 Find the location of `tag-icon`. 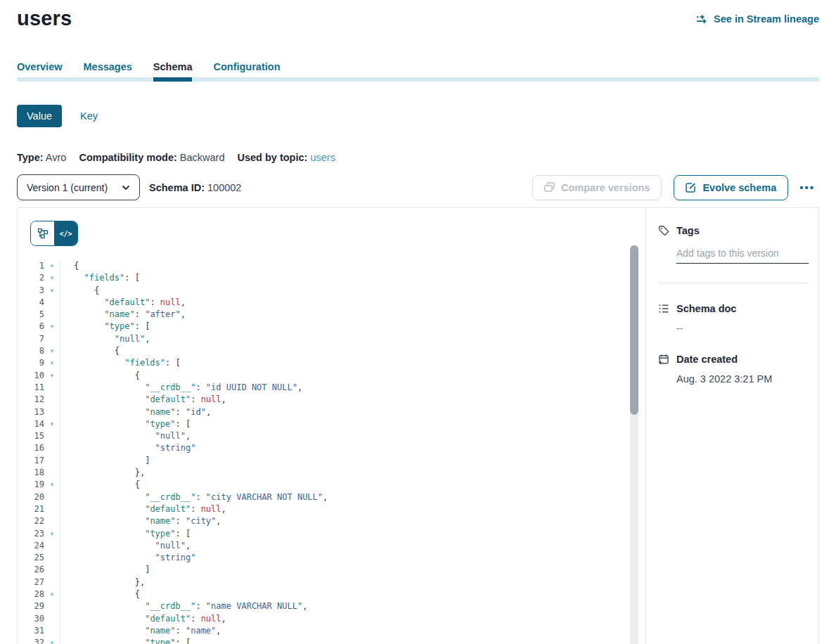

tag-icon is located at coordinates (664, 231).